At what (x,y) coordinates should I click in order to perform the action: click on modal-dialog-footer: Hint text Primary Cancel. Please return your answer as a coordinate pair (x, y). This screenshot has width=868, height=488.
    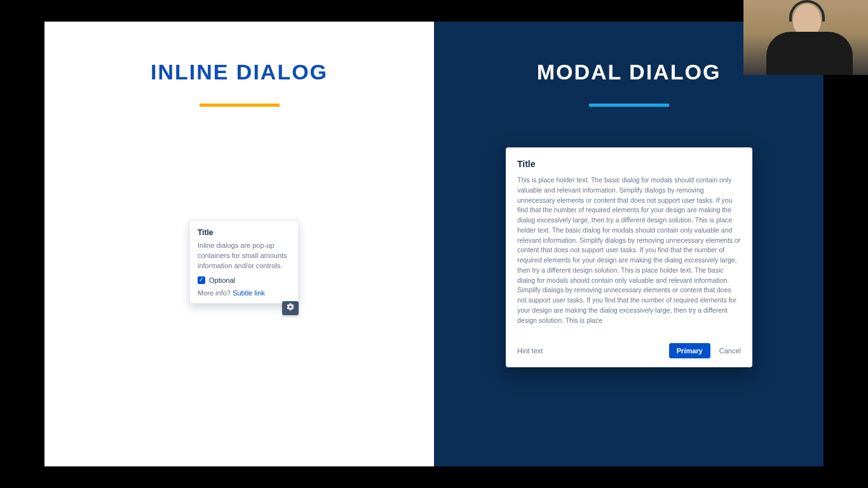
    Looking at the image, I should click on (629, 351).